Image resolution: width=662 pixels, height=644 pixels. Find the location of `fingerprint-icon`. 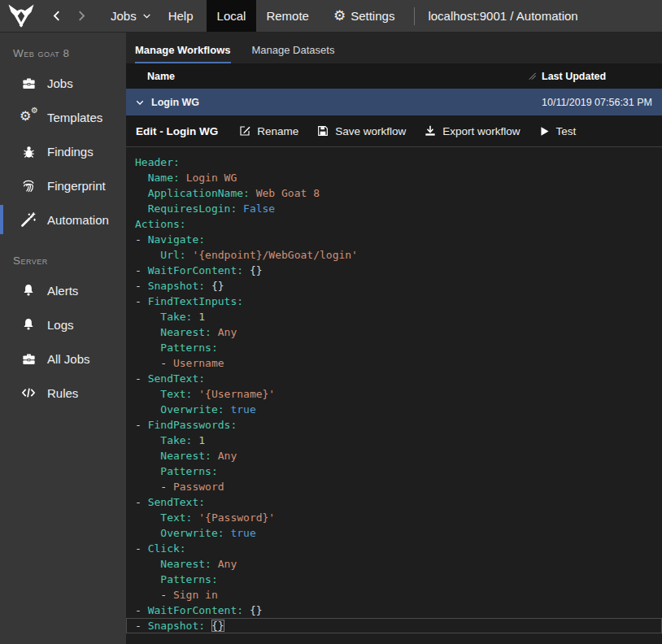

fingerprint-icon is located at coordinates (28, 185).